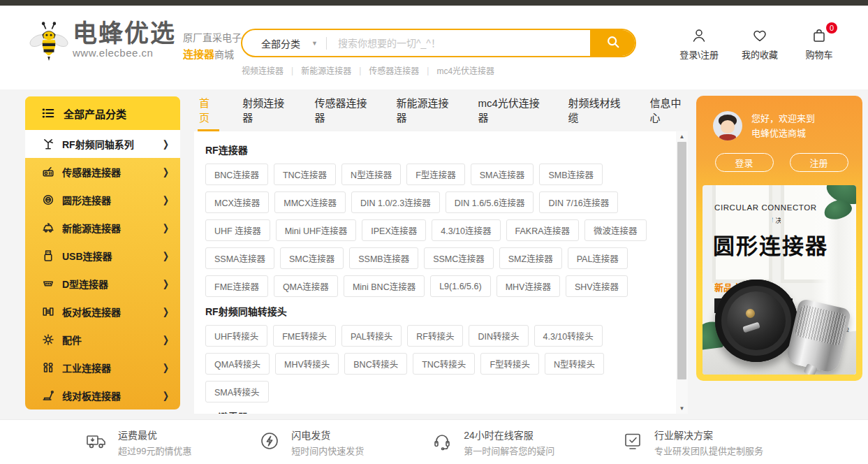 Image resolution: width=868 pixels, height=464 pixels. What do you see at coordinates (103, 368) in the screenshot?
I see `sidebar-item-9: 工业连接器❯` at bounding box center [103, 368].